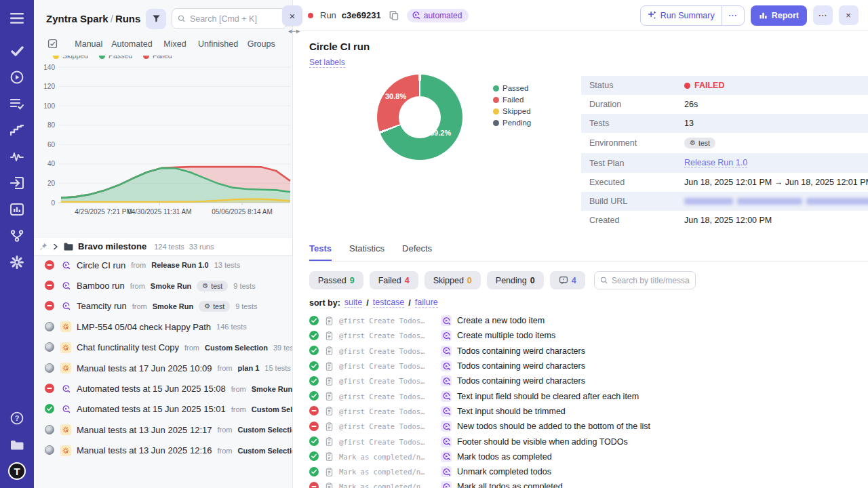 This screenshot has width=868, height=488. I want to click on failed-icon, so click(50, 266).